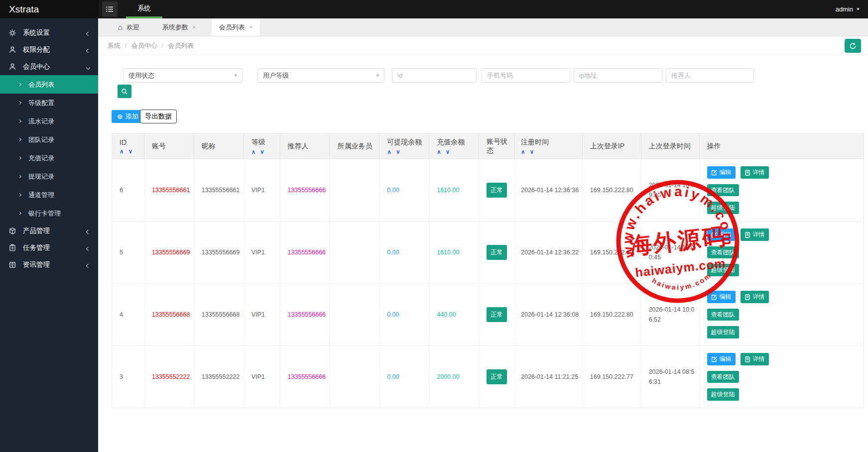  Describe the element at coordinates (618, 76) in the screenshot. I see `ip-input` at that location.